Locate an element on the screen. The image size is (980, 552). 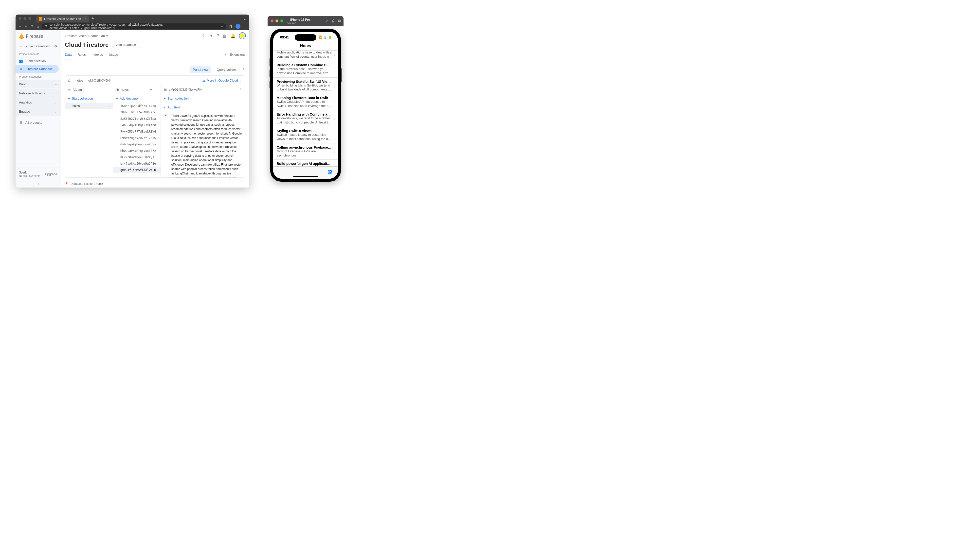
add-document-button: +Add document is located at coordinates (137, 98).